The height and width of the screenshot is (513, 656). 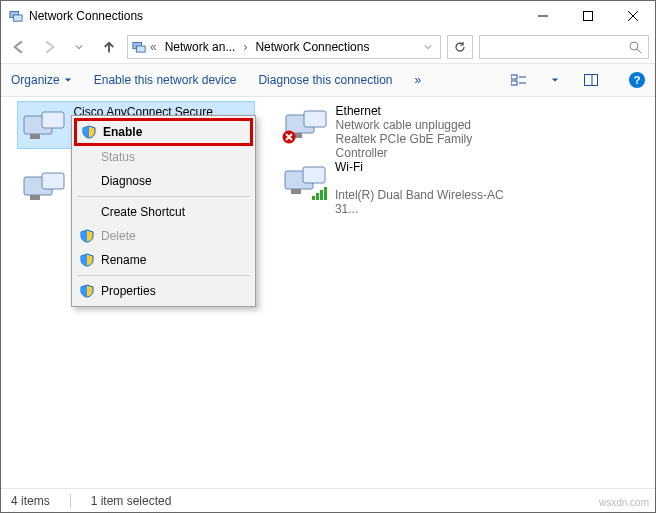 I want to click on maximize-button, so click(x=588, y=16).